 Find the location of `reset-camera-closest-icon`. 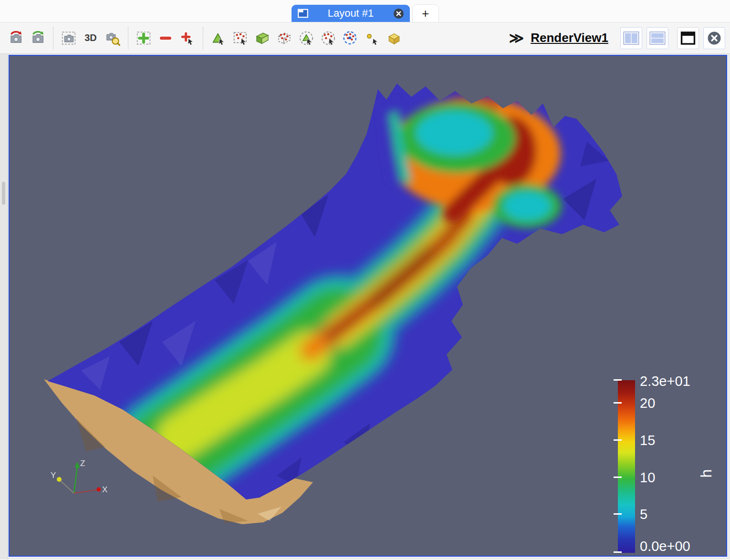

reset-camera-closest-icon is located at coordinates (38, 38).